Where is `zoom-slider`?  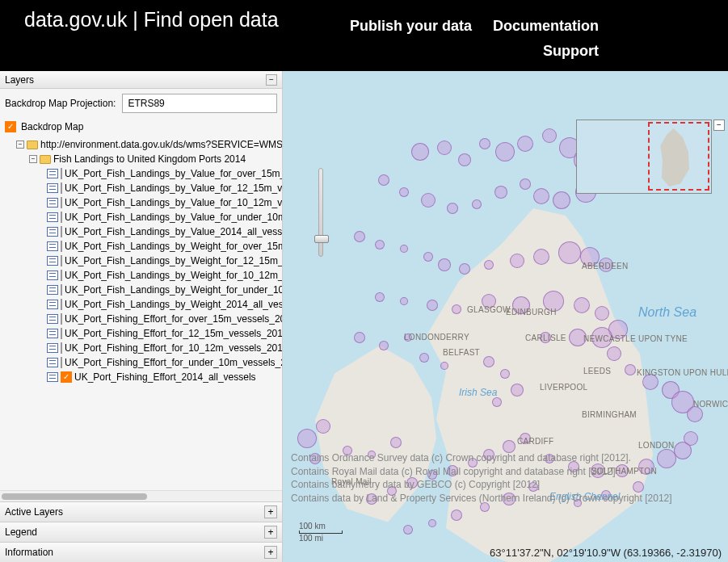
zoom-slider is located at coordinates (321, 212).